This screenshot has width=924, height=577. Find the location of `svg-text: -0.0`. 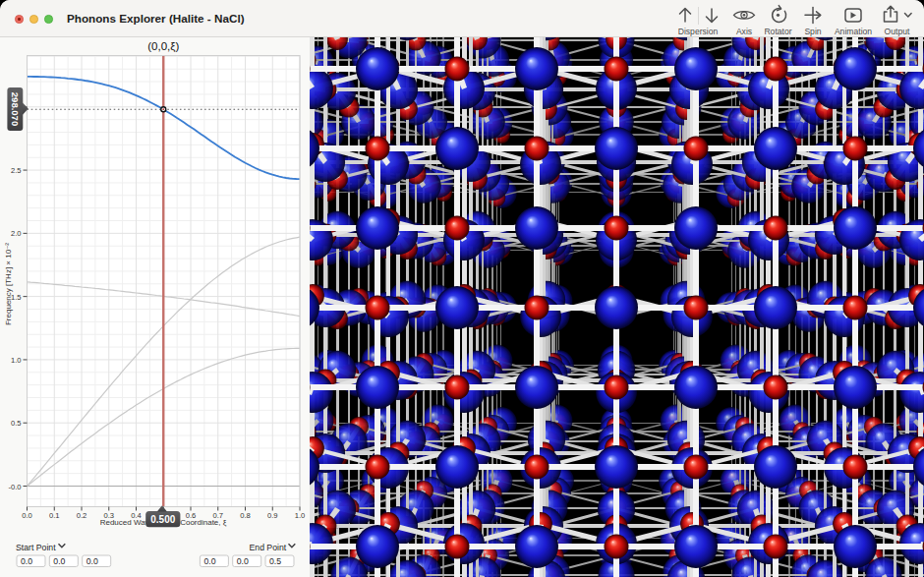

svg-text: -0.0 is located at coordinates (14, 488).